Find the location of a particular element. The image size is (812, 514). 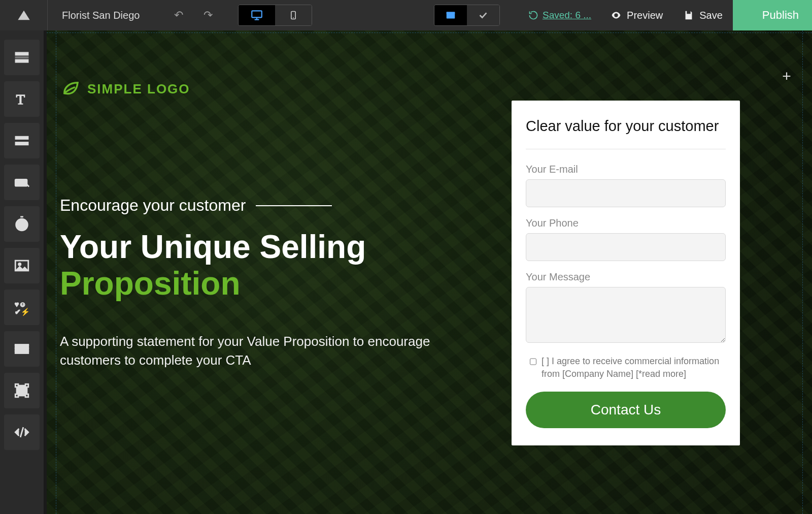

icons-icon: ♥☺✔⚡ is located at coordinates (22, 307).